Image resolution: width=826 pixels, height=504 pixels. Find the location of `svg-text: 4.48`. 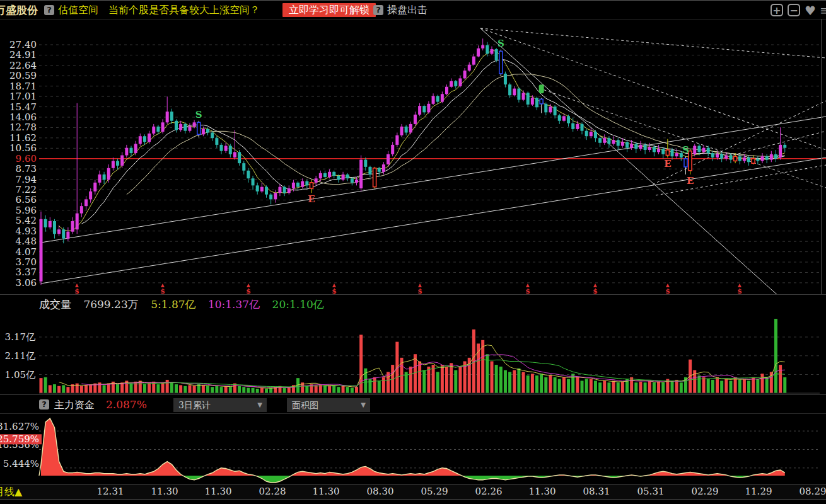

svg-text: 4.48 is located at coordinates (26, 241).